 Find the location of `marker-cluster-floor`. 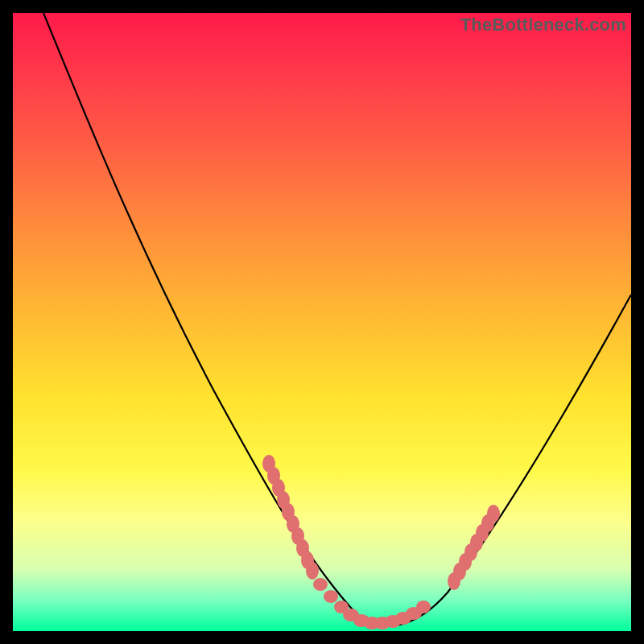

marker-cluster-floor is located at coordinates (372, 604).